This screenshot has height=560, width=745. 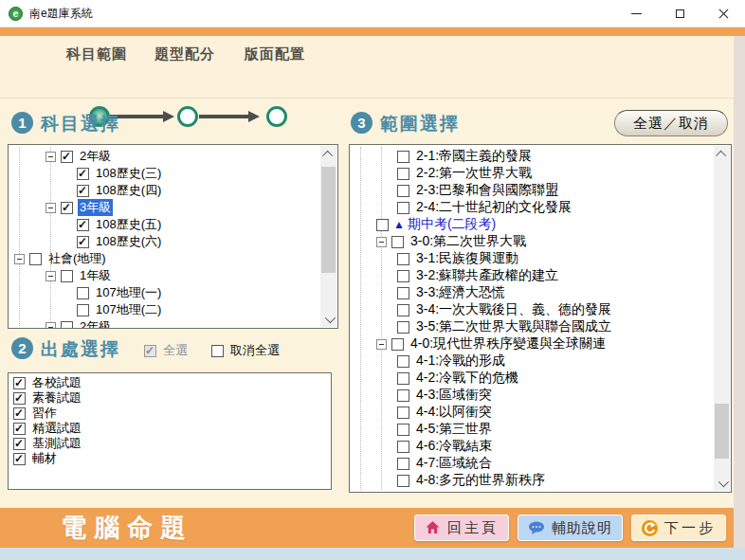 What do you see at coordinates (723, 13) in the screenshot?
I see `close-button` at bounding box center [723, 13].